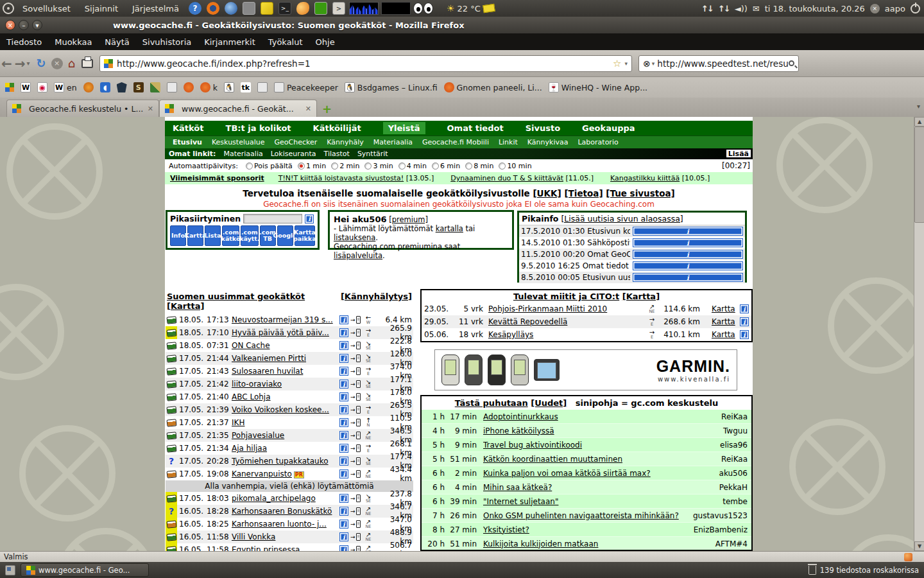 The height and width of the screenshot is (578, 924). Describe the element at coordinates (213, 8) in the screenshot. I see `firefox-launcher-icon` at that location.